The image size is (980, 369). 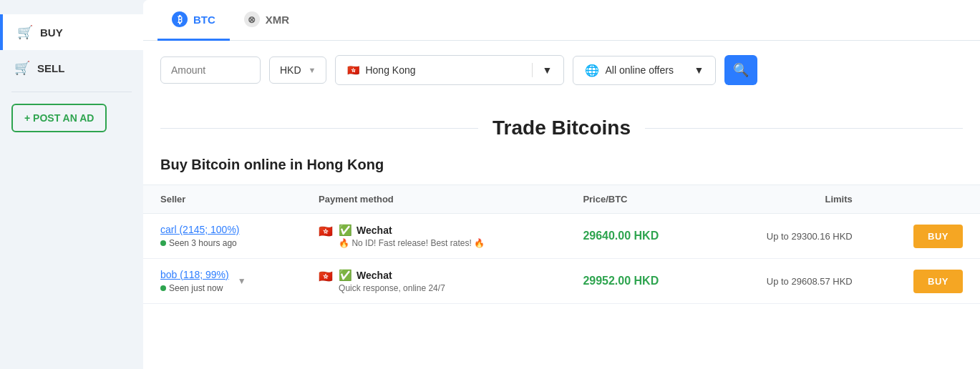 I want to click on payment-name-1: Wechat, so click(x=374, y=275).